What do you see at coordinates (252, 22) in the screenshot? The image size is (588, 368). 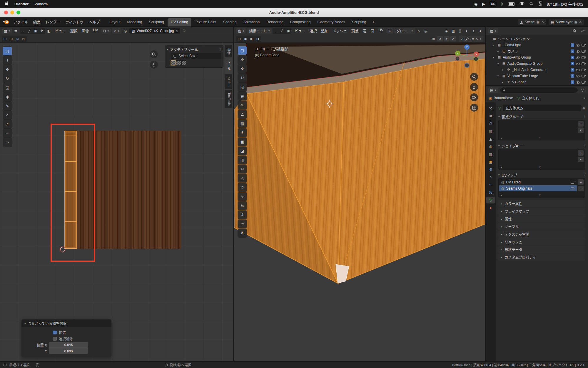 I see `workspace-tab: Animation` at bounding box center [252, 22].